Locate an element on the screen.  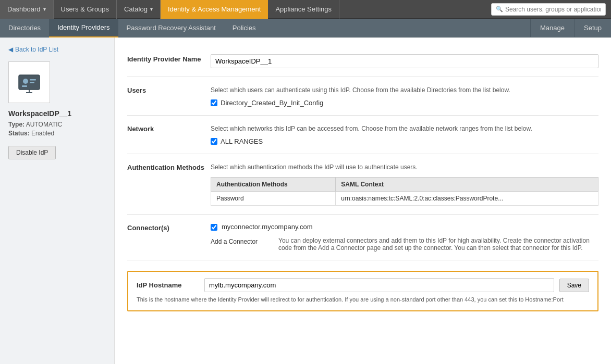
idp-hostname-input-wrap is located at coordinates (380, 285).